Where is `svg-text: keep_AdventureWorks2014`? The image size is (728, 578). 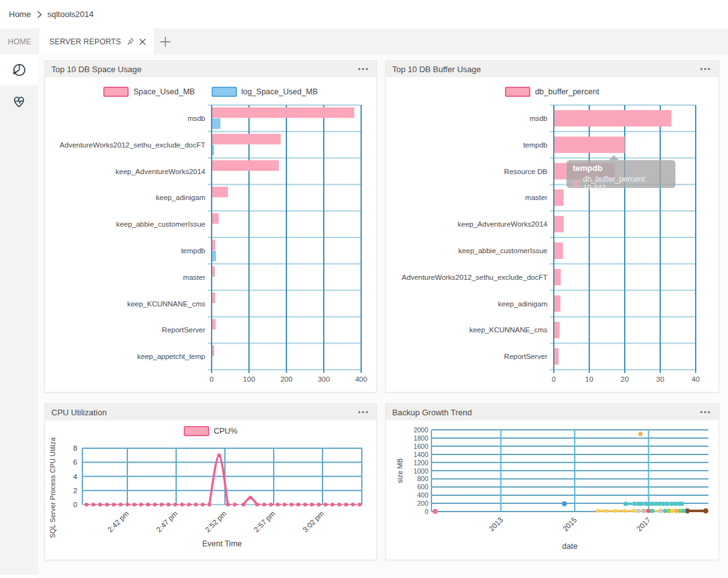 svg-text: keep_AdventureWorks2014 is located at coordinates (502, 224).